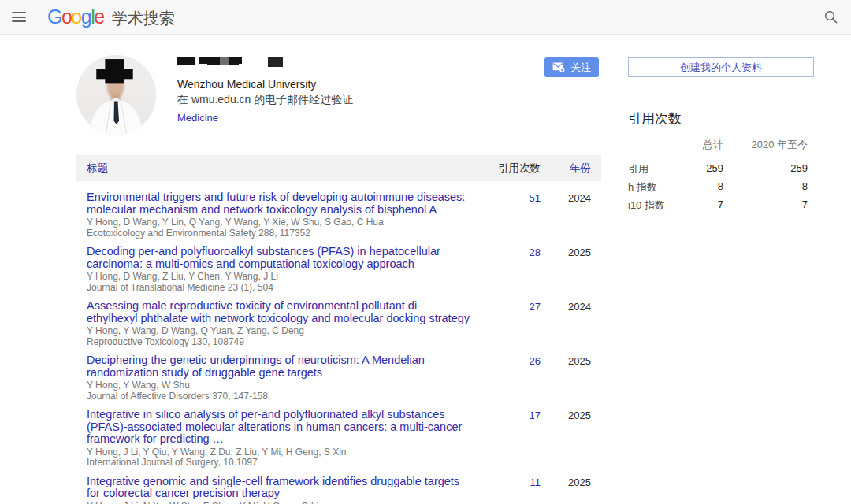  Describe the element at coordinates (505, 169) in the screenshot. I see `sort-by-citations: 引用次数` at that location.